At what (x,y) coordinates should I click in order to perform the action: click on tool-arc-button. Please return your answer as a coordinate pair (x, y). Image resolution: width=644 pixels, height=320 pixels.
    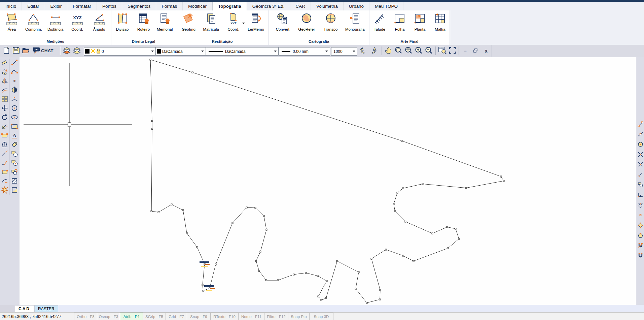
    Looking at the image, I should click on (14, 100).